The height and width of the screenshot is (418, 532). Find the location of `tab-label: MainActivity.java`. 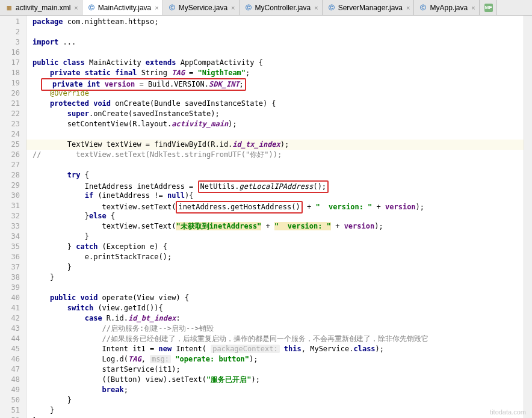

tab-label: MainActivity.java is located at coordinates (125, 8).